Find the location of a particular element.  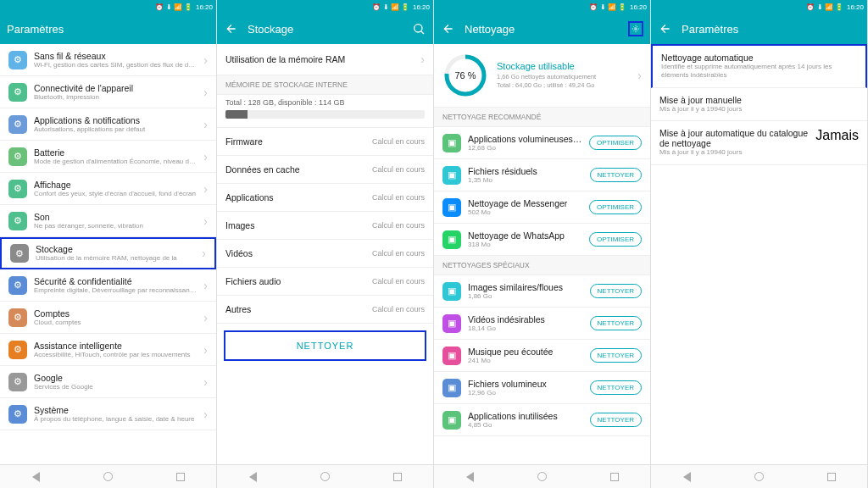

header: Paramètres is located at coordinates (760, 29).